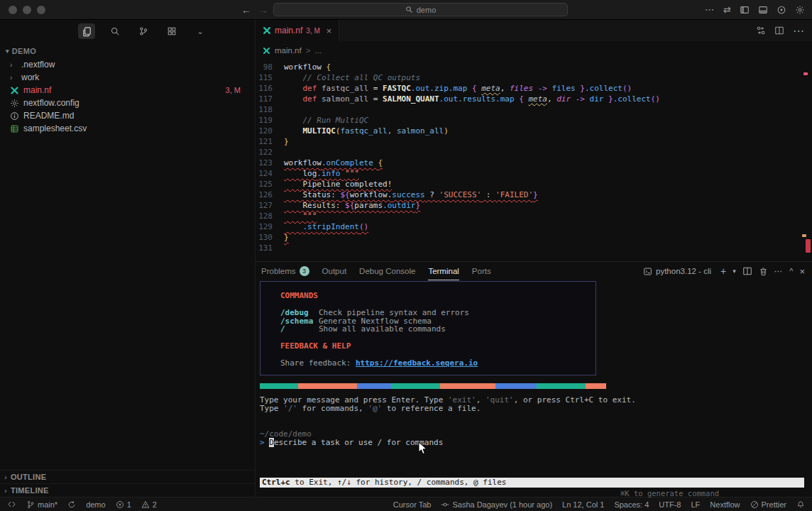  Describe the element at coordinates (42, 505) in the screenshot. I see `status-item-main: main*` at that location.